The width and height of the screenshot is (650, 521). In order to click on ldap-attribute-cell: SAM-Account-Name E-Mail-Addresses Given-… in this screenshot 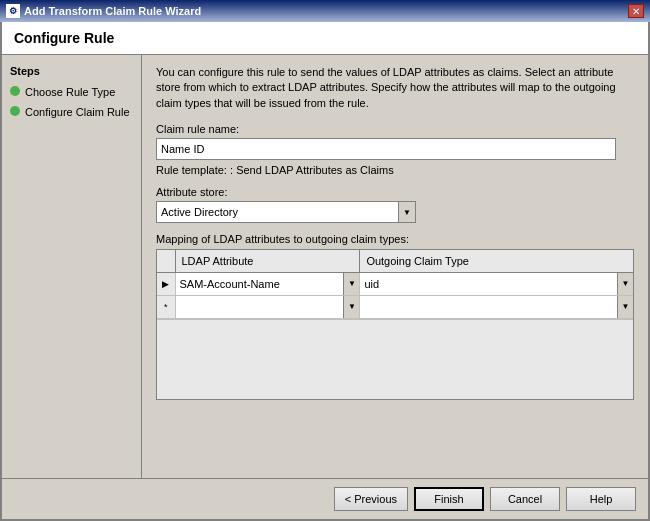, I will do `click(268, 284)`.